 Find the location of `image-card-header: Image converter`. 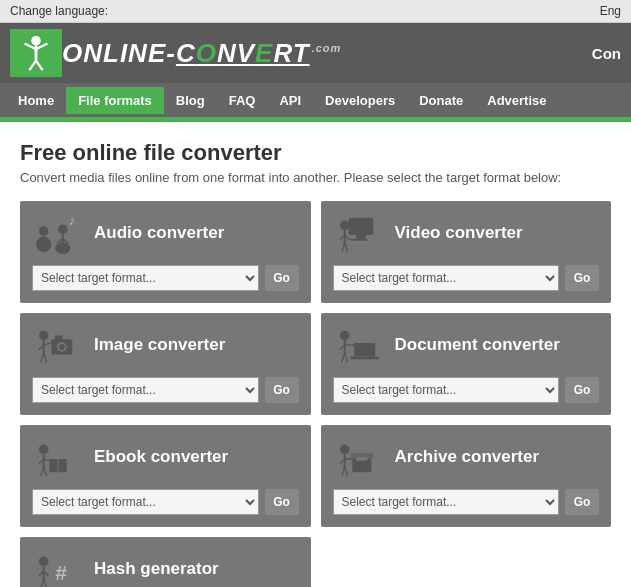

image-card-header: Image converter is located at coordinates (166, 345).